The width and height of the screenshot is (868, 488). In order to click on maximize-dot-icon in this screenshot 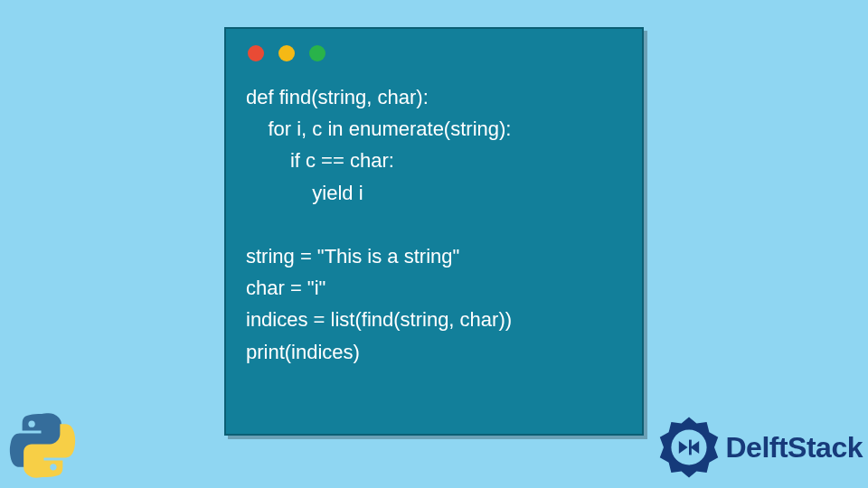, I will do `click(317, 53)`.